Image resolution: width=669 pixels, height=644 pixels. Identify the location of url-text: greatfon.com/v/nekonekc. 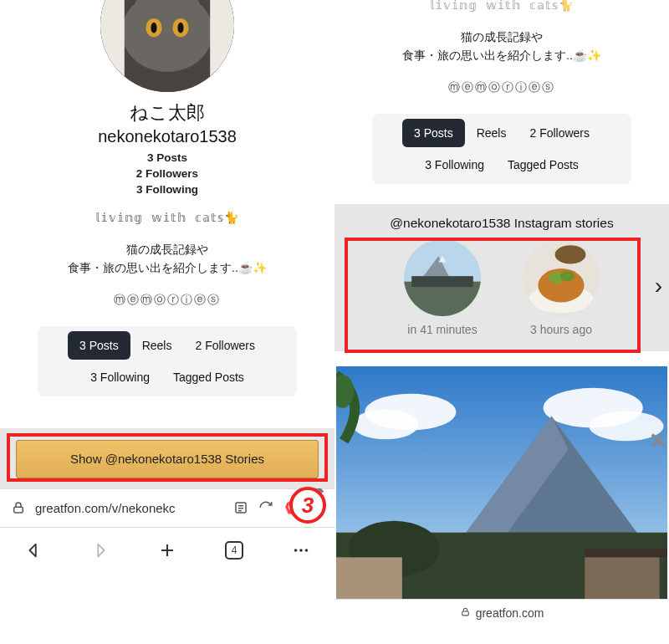
(130, 509).